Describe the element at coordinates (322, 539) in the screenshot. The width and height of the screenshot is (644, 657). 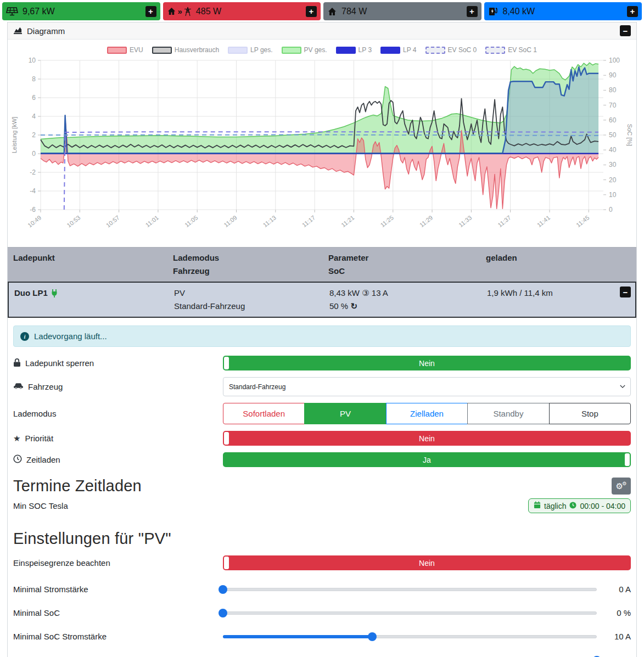
I see `settings-heading-row: Einstellungen für "PV"` at that location.